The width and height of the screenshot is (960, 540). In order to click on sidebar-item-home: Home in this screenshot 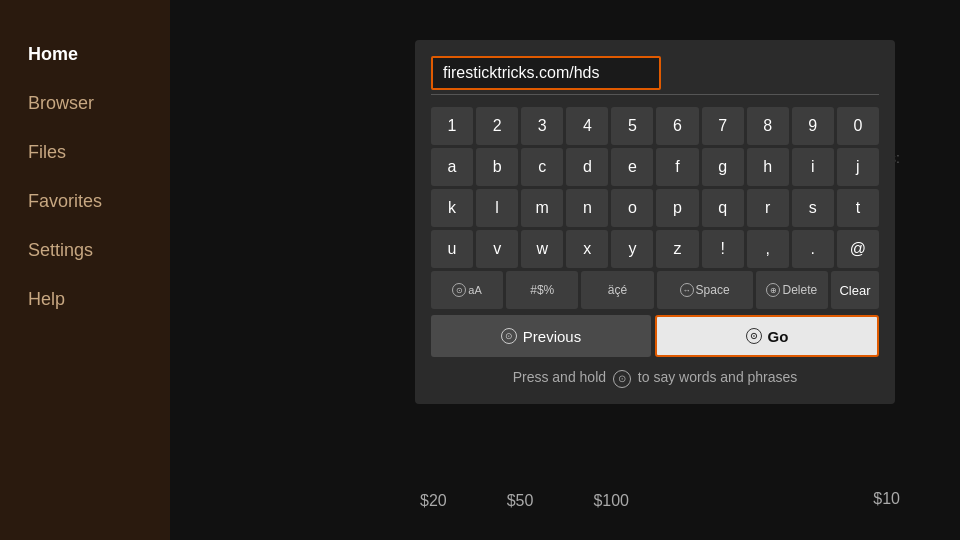, I will do `click(85, 54)`.